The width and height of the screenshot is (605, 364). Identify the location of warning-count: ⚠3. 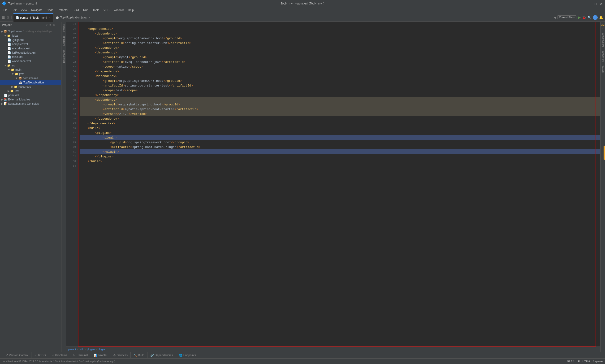
(603, 25).